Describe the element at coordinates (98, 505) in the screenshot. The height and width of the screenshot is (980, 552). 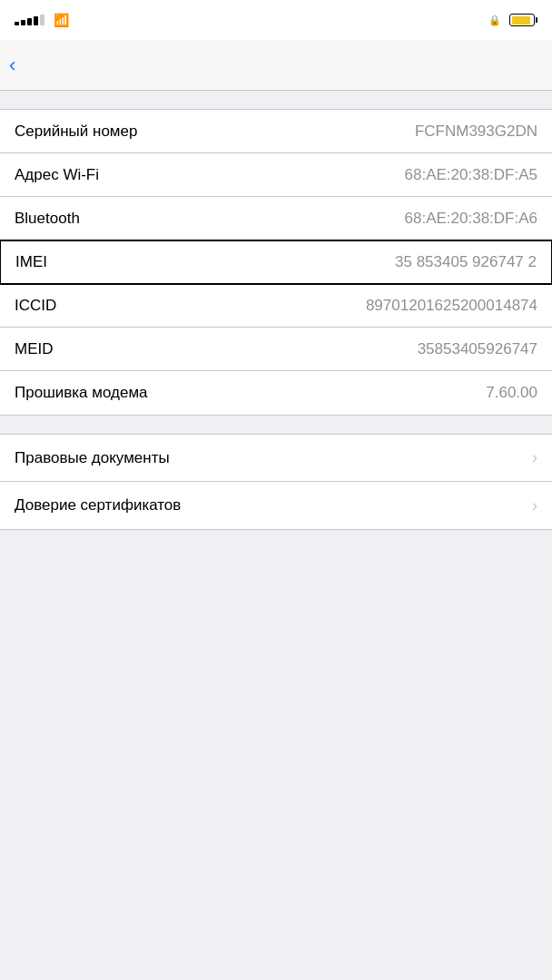
I see `nav-row-label: Доверие сертификатов` at that location.